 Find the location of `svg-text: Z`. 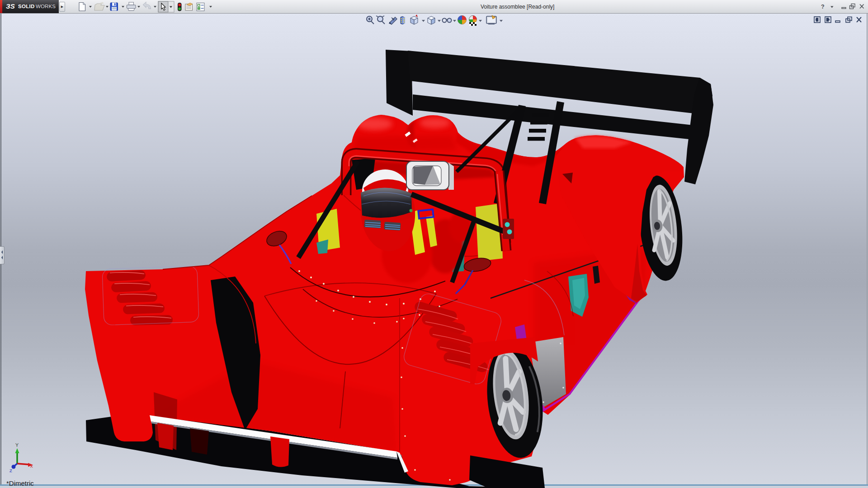

svg-text: Z is located at coordinates (11, 471).